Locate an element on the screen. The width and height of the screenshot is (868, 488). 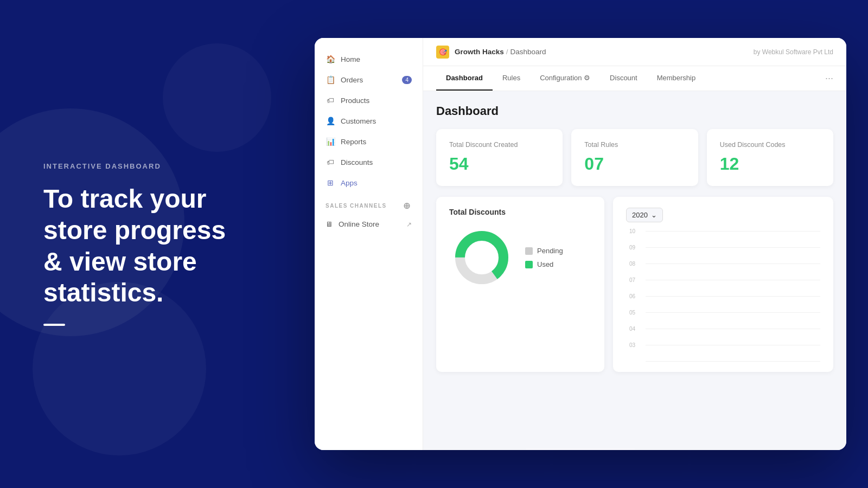
bar-card-header: 2020 ⌄ is located at coordinates (723, 215).